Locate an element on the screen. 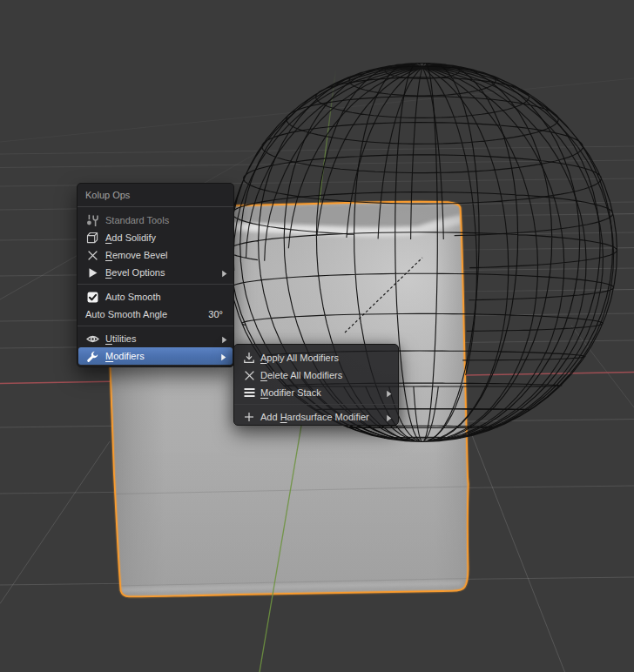  menu-item-label: Standard Tools is located at coordinates (138, 220).